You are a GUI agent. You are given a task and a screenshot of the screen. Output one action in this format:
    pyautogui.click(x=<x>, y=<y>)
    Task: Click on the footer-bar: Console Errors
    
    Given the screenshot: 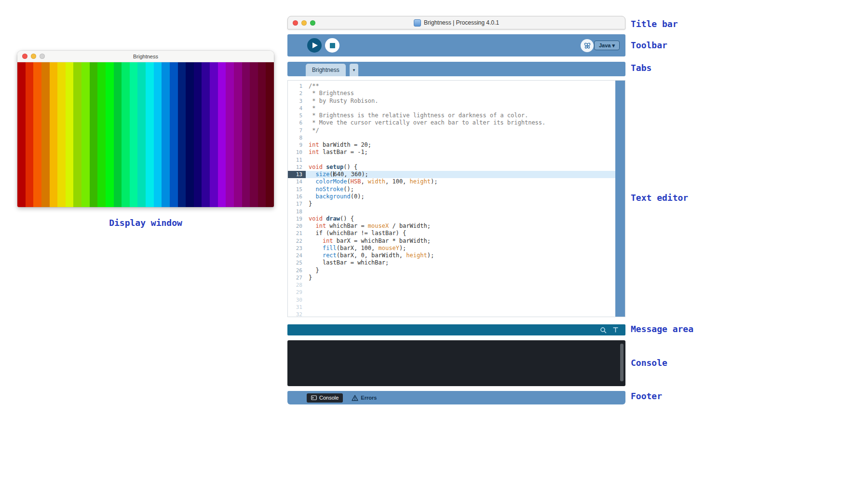 What is the action you would take?
    pyautogui.click(x=456, y=398)
    